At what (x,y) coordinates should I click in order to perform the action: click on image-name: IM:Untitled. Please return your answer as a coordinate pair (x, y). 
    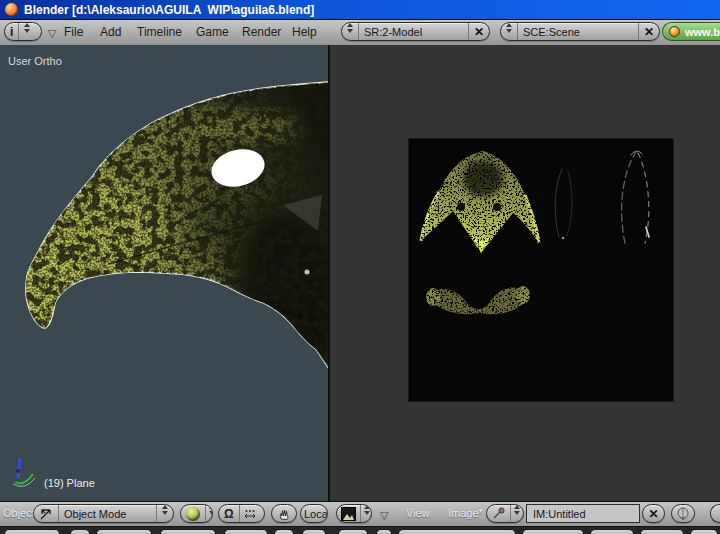
    Looking at the image, I should click on (560, 514).